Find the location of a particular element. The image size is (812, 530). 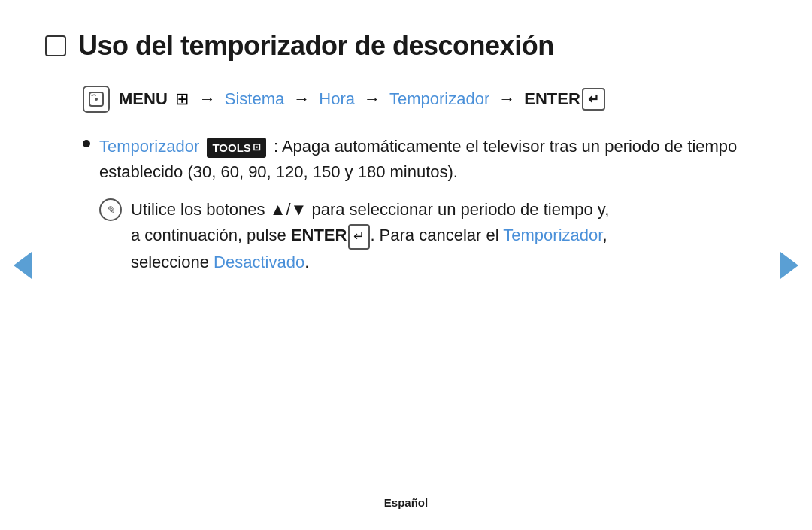

checkbox-icon is located at coordinates (56, 46).